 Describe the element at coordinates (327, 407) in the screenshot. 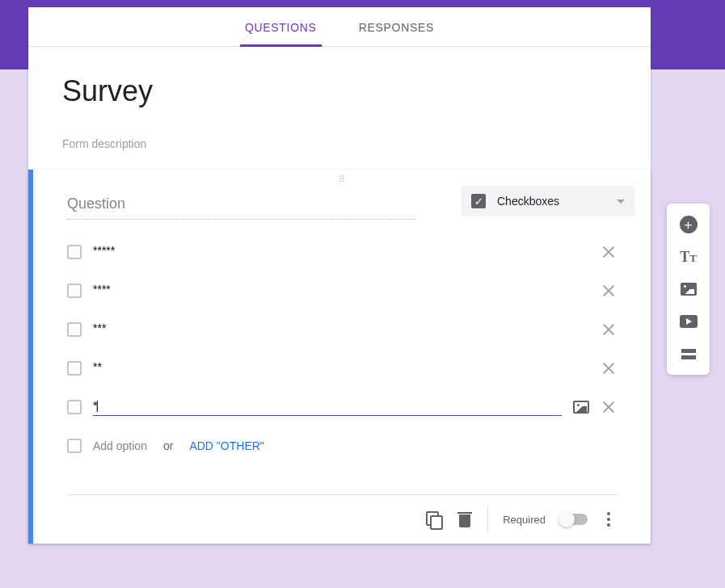

I see `option-input: *` at that location.